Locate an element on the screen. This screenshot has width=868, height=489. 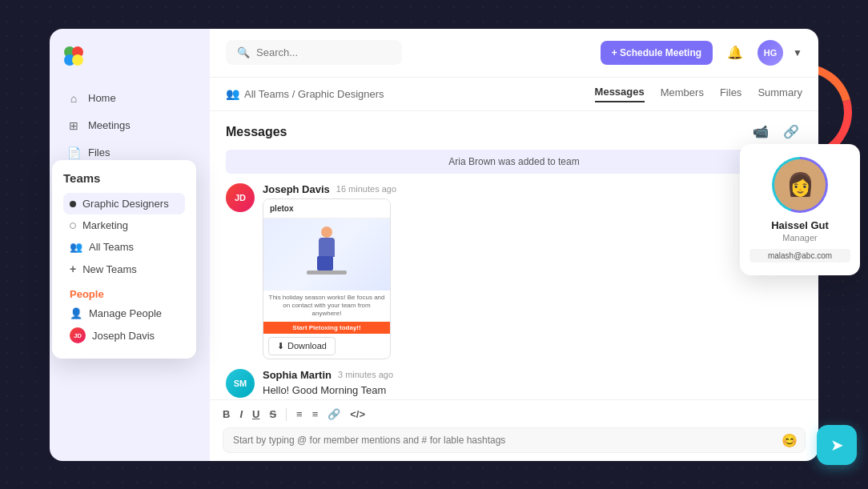
underline-button: U is located at coordinates (256, 415).